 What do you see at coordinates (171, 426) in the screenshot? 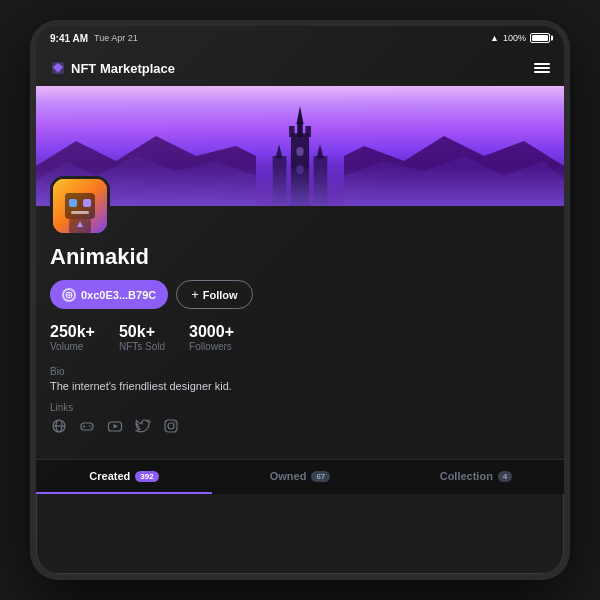
I see `instagram-icon` at bounding box center [171, 426].